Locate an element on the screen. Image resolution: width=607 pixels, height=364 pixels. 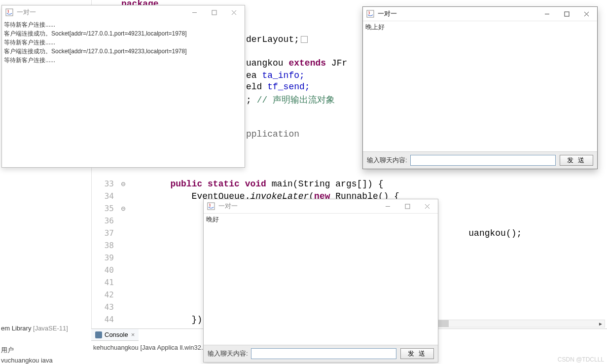
library-node: em Library [JavaSE-11] is located at coordinates (44, 328).